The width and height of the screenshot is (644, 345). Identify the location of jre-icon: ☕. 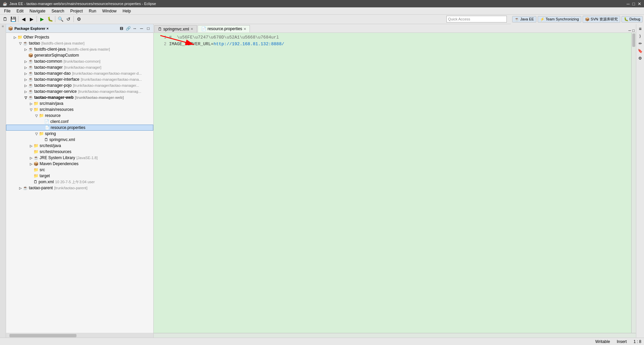
(36, 158).